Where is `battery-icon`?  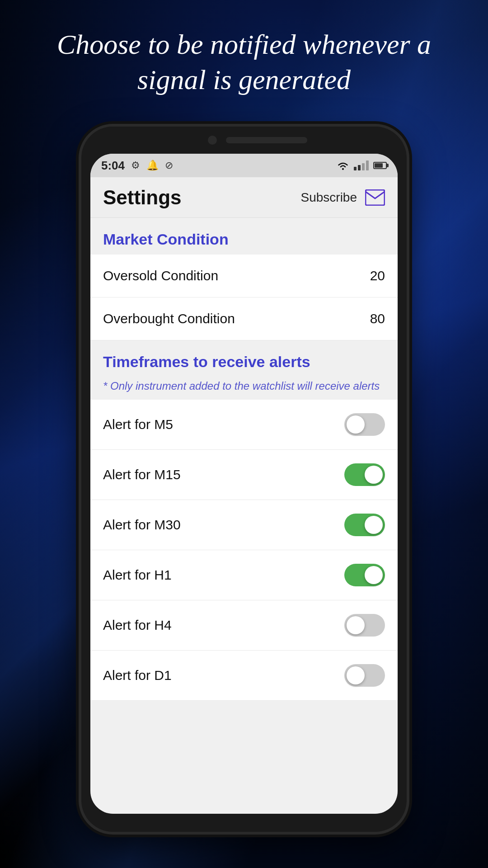 battery-icon is located at coordinates (380, 165).